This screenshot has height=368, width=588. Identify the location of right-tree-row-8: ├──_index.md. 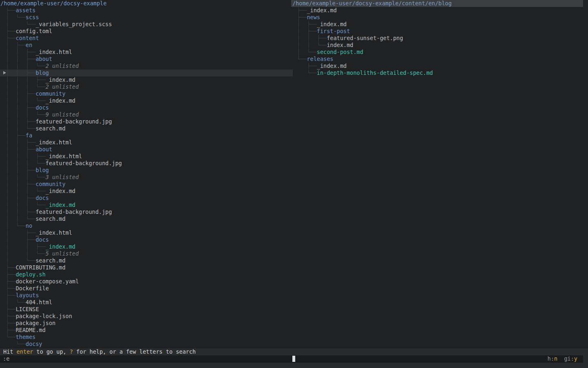
(439, 66).